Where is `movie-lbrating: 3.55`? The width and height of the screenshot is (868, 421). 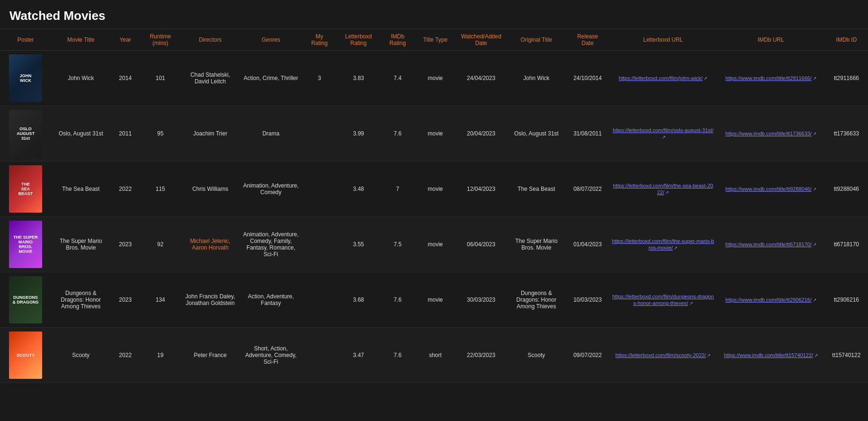
movie-lbrating: 3.55 is located at coordinates (359, 244).